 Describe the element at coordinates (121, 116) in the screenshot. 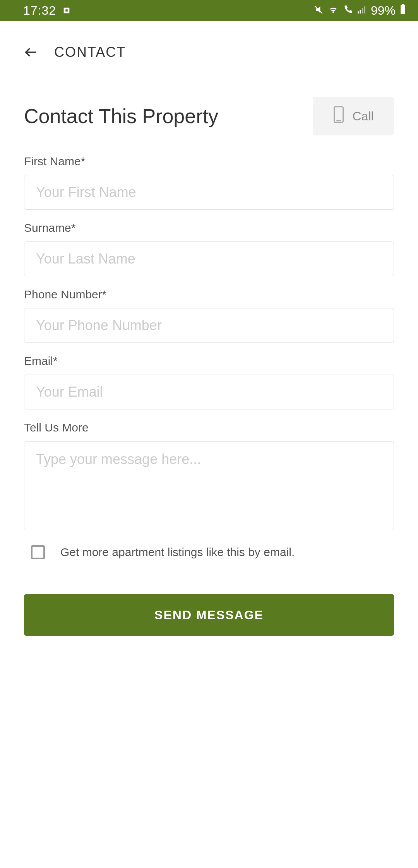

I see `page-title: Contact This Property` at that location.